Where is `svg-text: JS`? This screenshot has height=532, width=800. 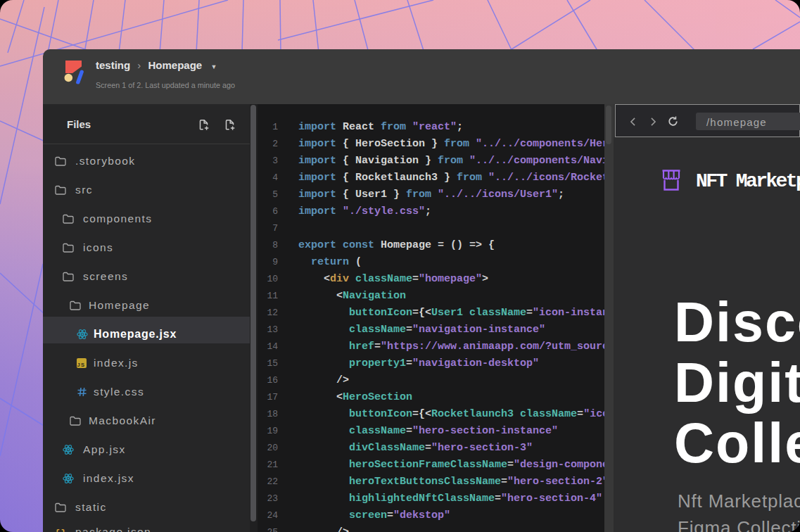 svg-text: JS is located at coordinates (82, 365).